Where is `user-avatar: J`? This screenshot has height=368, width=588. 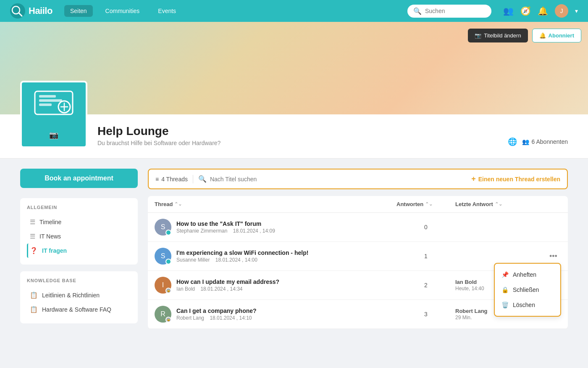 user-avatar: J is located at coordinates (562, 11).